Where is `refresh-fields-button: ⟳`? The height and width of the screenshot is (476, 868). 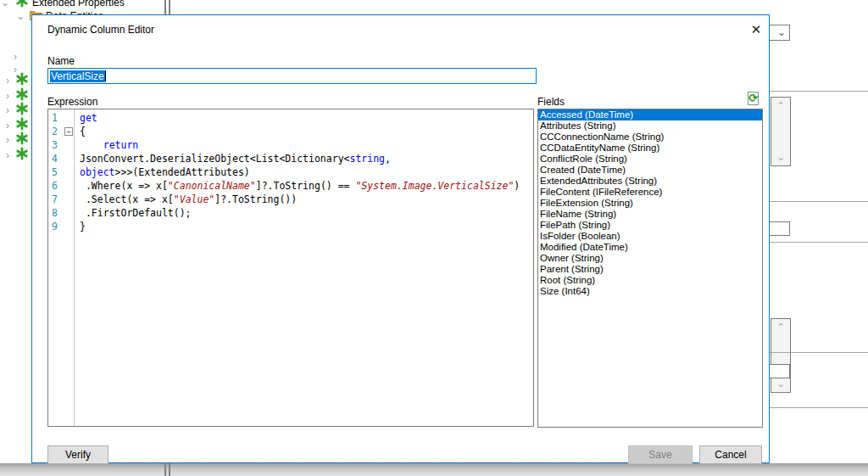
refresh-fields-button: ⟳ is located at coordinates (753, 98).